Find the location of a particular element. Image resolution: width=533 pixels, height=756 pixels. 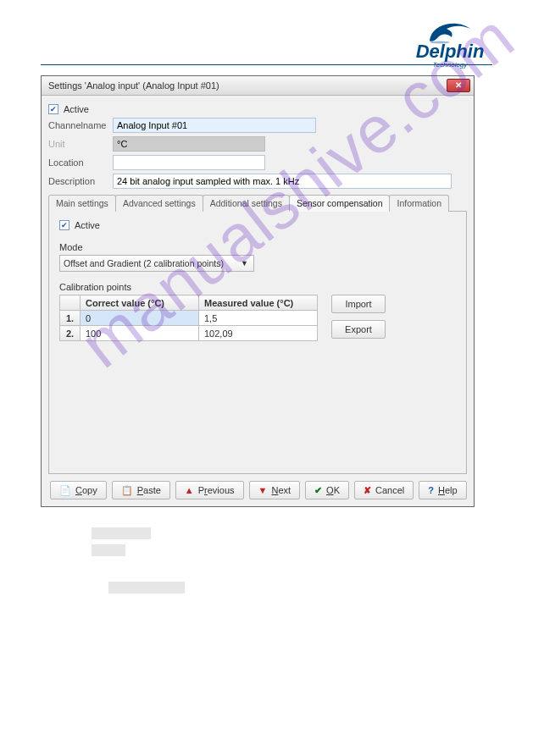

copy-button: 📄 Copy is located at coordinates (78, 490).